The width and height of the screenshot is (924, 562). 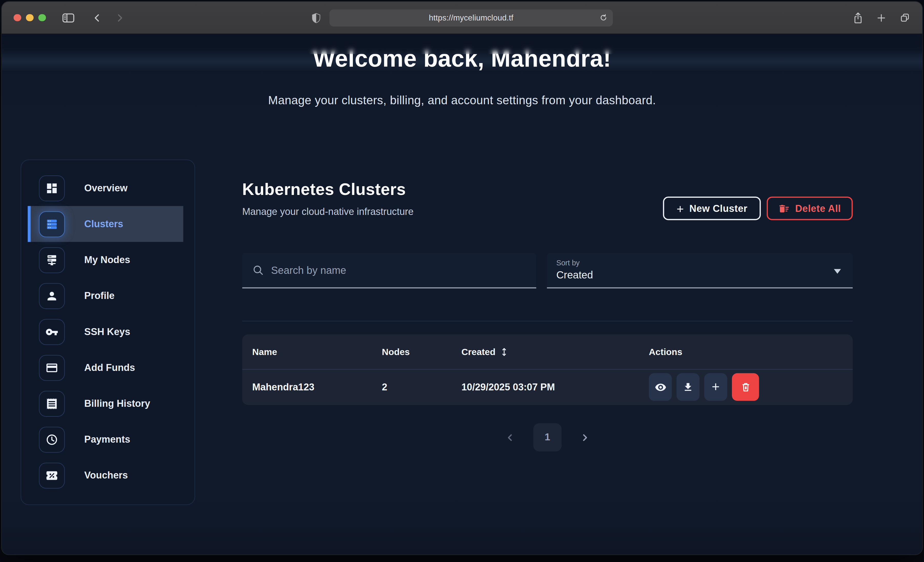 What do you see at coordinates (504, 352) in the screenshot?
I see `sort-updown-icon` at bounding box center [504, 352].